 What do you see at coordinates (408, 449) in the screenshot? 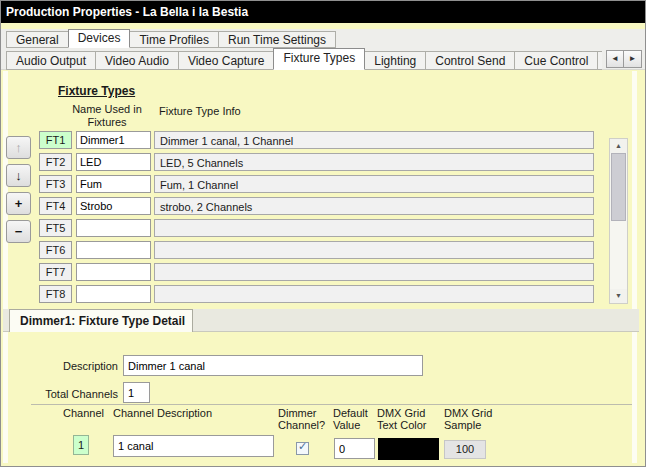
I see `dmx-grid-text-color-swatch` at bounding box center [408, 449].